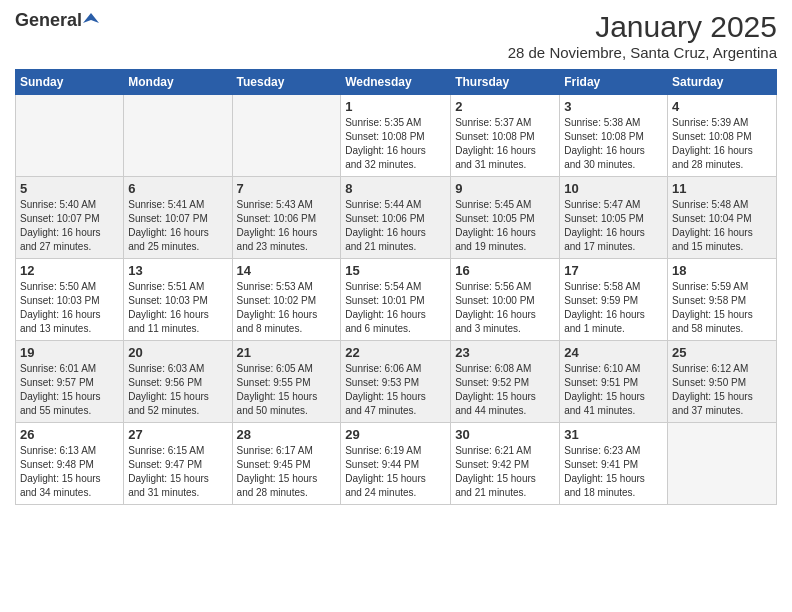  I want to click on day-number: 8, so click(396, 188).